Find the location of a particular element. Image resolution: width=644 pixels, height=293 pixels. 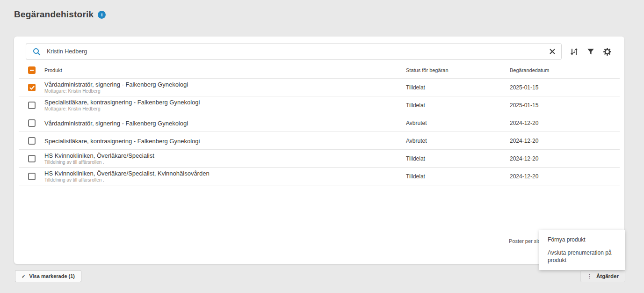

gear-icon is located at coordinates (607, 51).